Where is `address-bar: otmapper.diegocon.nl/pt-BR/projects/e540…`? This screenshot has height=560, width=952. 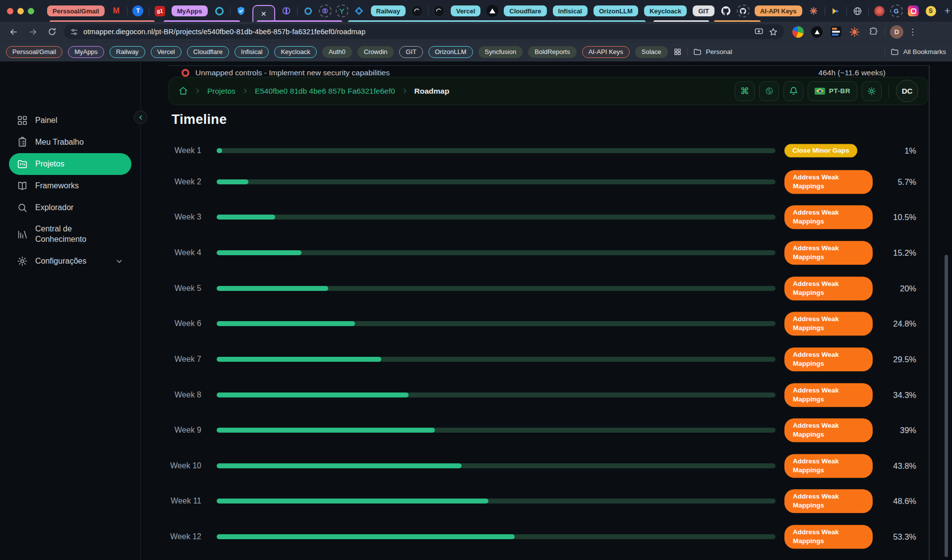
address-bar: otmapper.diegocon.nl/pt-BR/projects/e540… is located at coordinates (424, 32).